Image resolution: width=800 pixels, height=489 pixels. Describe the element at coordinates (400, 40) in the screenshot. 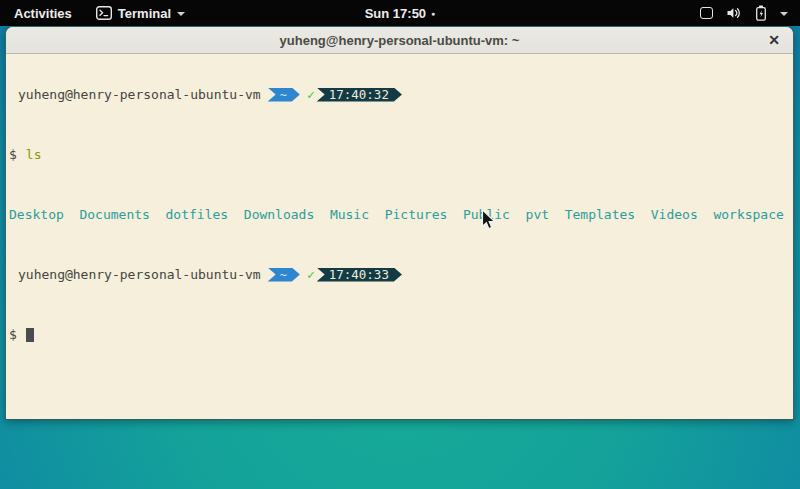

I see `window-titlebar: yuheng@henry-personal-ubuntu-vm: ~ ✕` at that location.